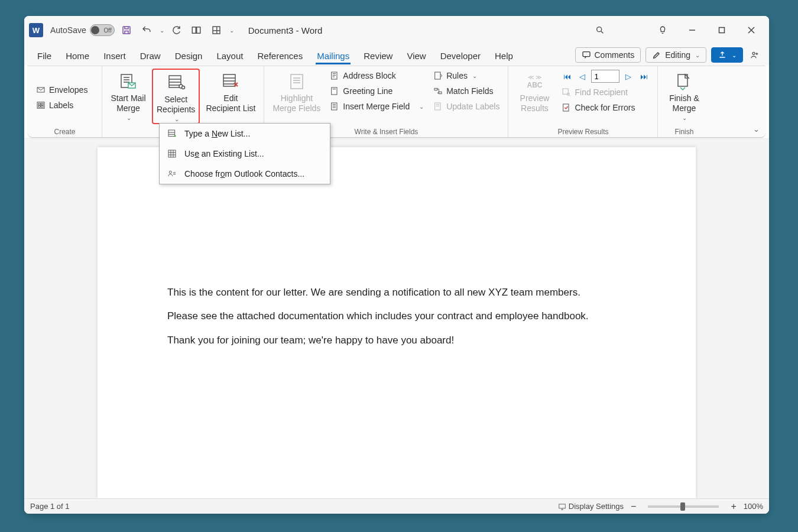 This screenshot has height=532, width=798. I want to click on undo-dropdown-icon: ⌄, so click(162, 31).